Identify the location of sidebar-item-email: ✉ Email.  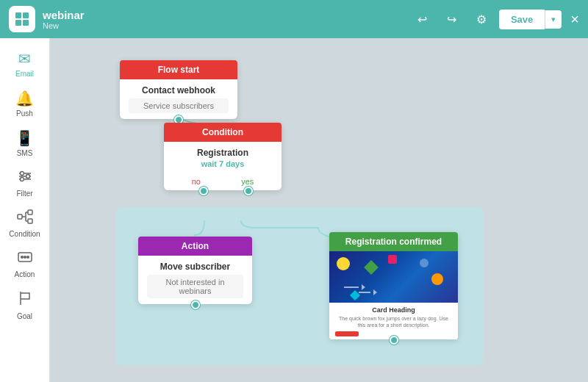
(25, 63).